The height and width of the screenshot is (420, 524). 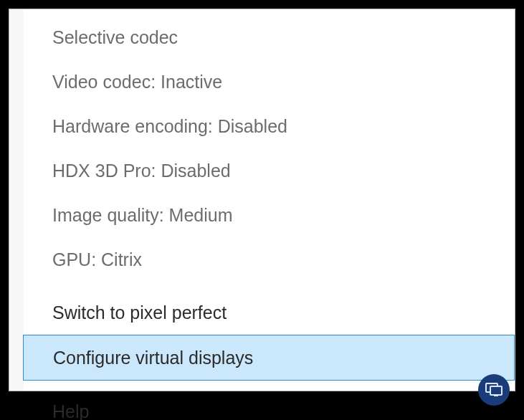 What do you see at coordinates (270, 37) in the screenshot?
I see `status-selective-codec: Selective codec` at bounding box center [270, 37].